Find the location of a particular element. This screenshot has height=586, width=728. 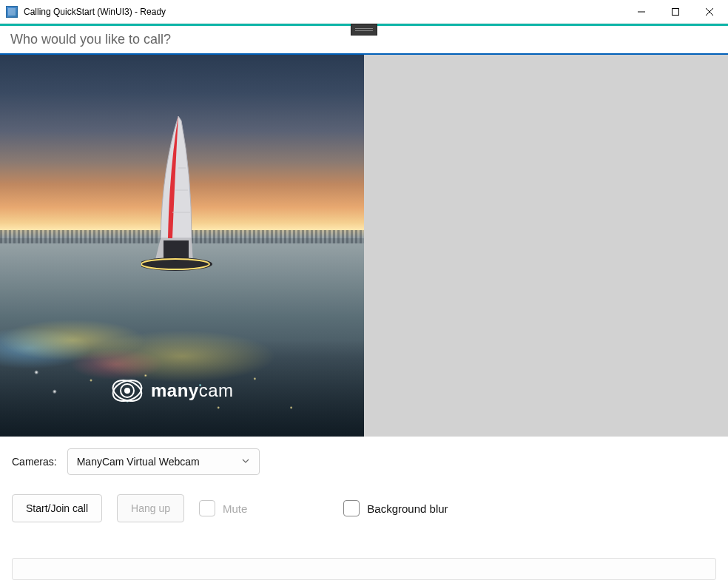

maximize-button is located at coordinates (675, 12).